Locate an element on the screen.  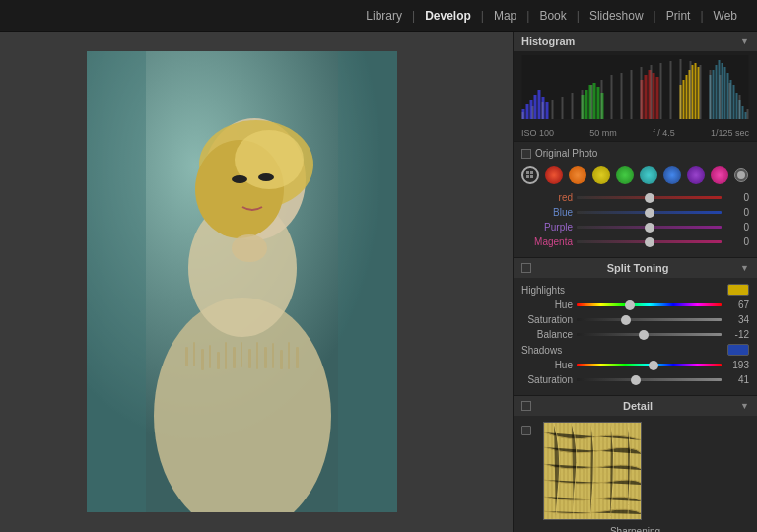
channel-purple-icon is located at coordinates (696, 175).